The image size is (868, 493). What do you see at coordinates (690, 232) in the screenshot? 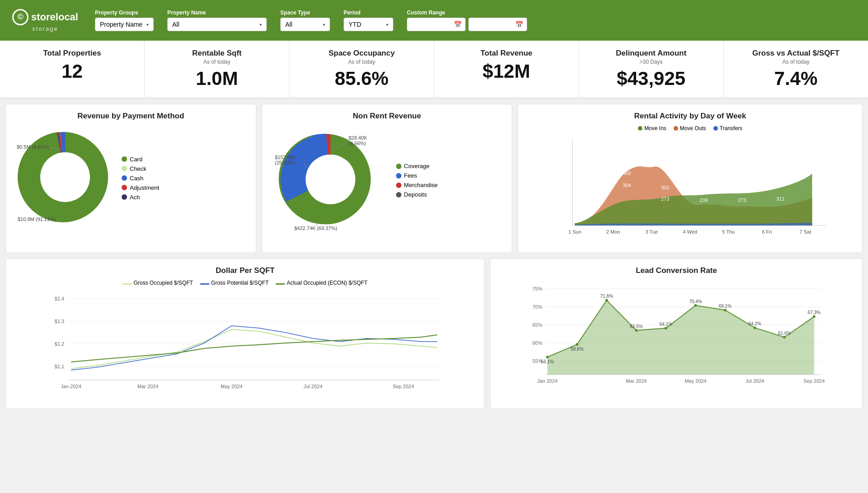
I see `svg-text: 4 Wed` at bounding box center [690, 232].